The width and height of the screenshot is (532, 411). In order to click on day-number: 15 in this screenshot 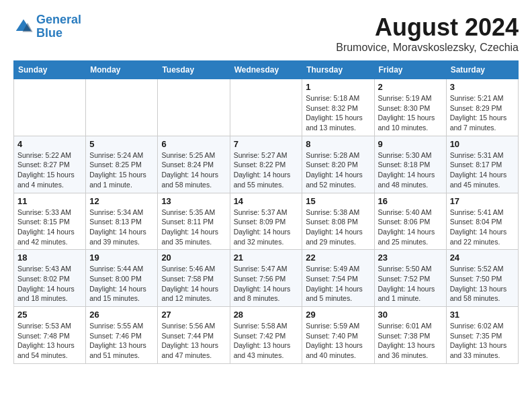, I will do `click(338, 201)`.